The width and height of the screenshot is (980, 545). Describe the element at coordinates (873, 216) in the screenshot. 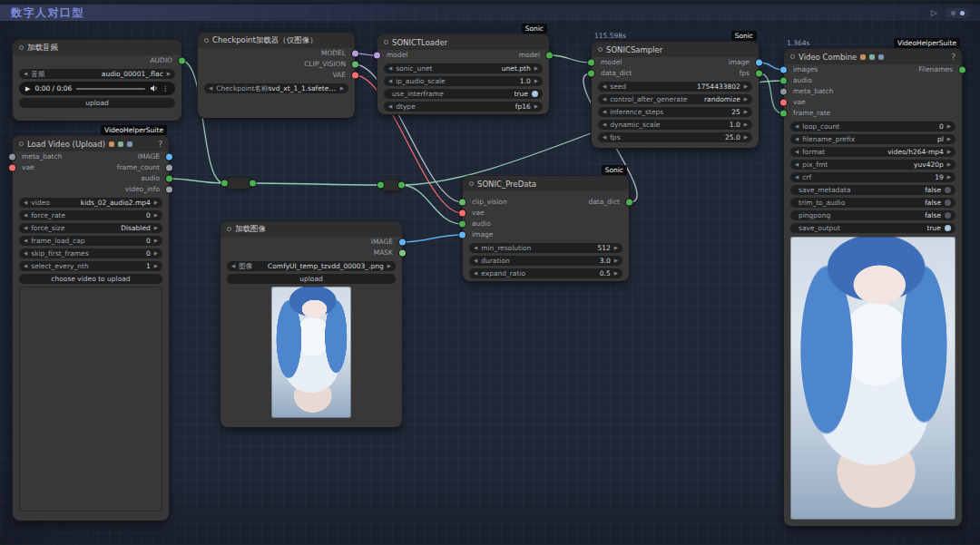

I see `widget-pingpong: pingpong false` at that location.